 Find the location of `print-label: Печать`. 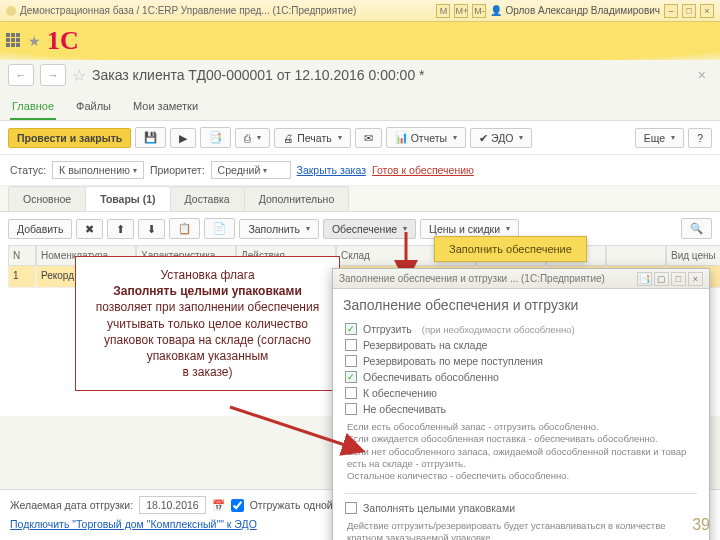

print-label: Печать is located at coordinates (314, 138).